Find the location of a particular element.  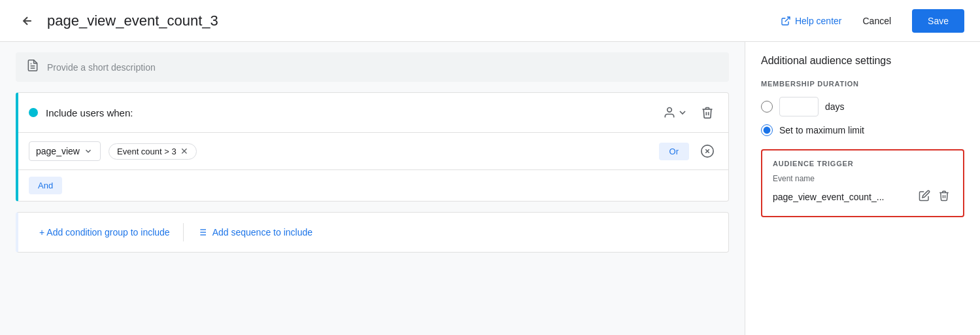

trigger-actions is located at coordinates (934, 197).